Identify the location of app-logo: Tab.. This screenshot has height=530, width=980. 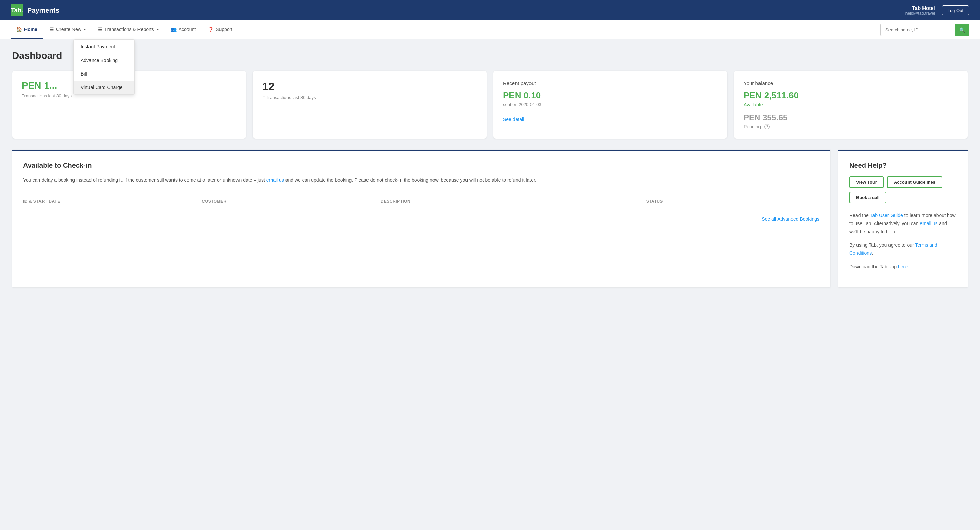
(17, 10).